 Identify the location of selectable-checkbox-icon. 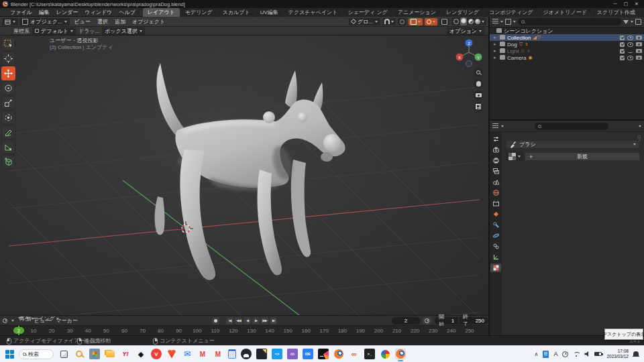
(623, 44).